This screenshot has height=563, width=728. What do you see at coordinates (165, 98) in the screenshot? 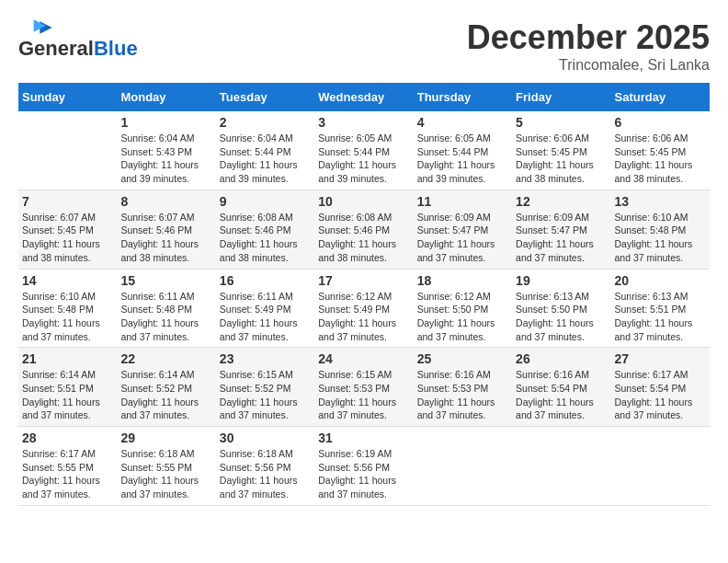
I see `header-monday: Monday` at bounding box center [165, 98].